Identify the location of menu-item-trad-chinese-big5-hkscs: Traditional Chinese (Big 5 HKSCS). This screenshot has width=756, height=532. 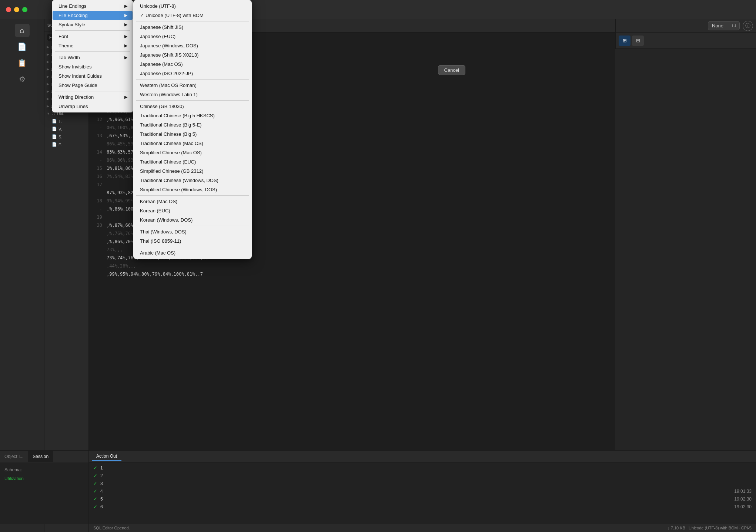
(193, 115).